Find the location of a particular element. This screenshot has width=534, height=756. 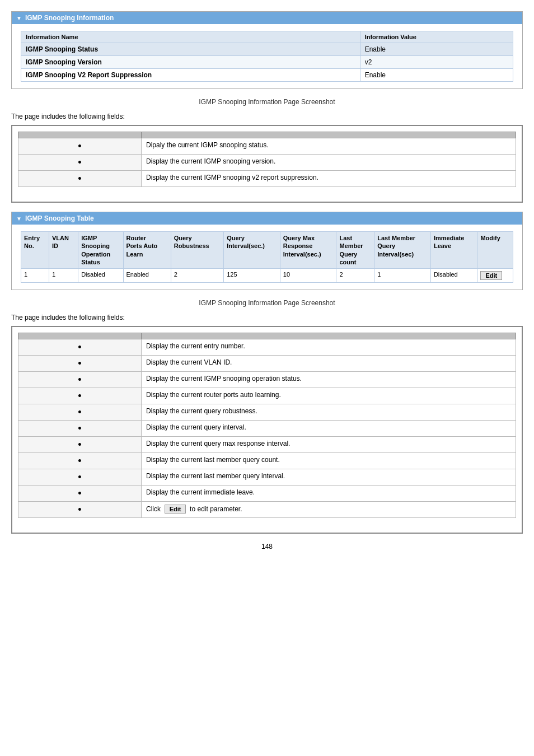

field-desc-cell: Dipaly the current IGMP snooping status. is located at coordinates (329, 147).